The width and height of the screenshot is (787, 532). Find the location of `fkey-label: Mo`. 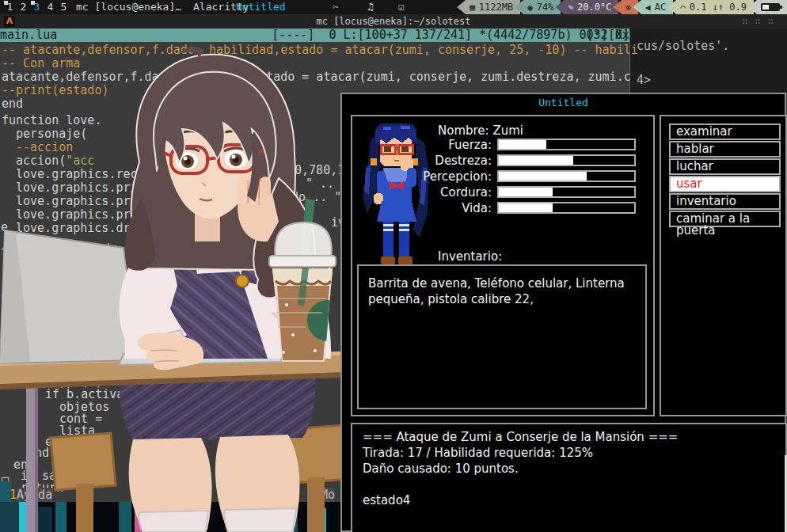

fkey-label: Mo is located at coordinates (328, 495).